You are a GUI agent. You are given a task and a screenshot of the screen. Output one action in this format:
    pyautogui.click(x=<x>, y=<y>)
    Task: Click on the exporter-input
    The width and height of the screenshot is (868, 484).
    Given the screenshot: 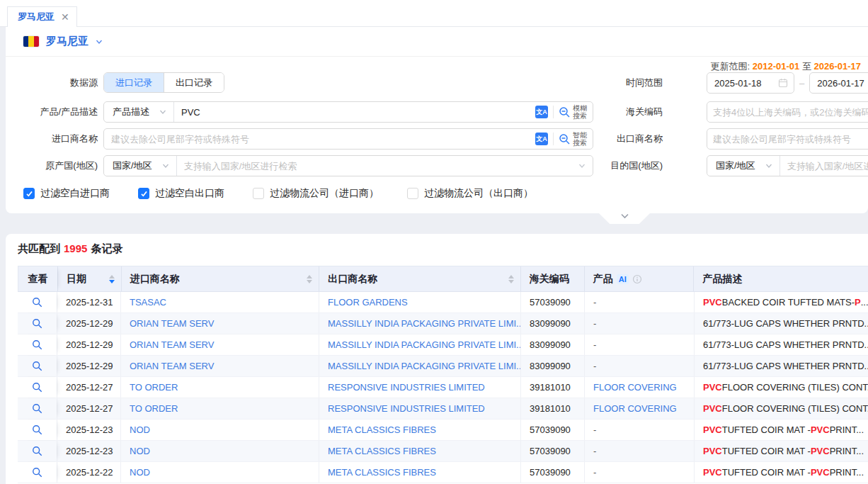 What is the action you would take?
    pyautogui.click(x=787, y=139)
    